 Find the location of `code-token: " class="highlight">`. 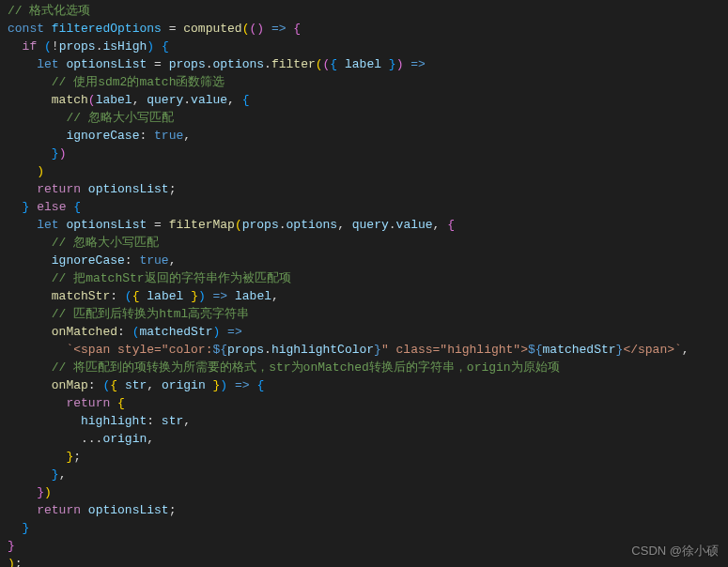

code-token: " class="highlight"> is located at coordinates (455, 349).